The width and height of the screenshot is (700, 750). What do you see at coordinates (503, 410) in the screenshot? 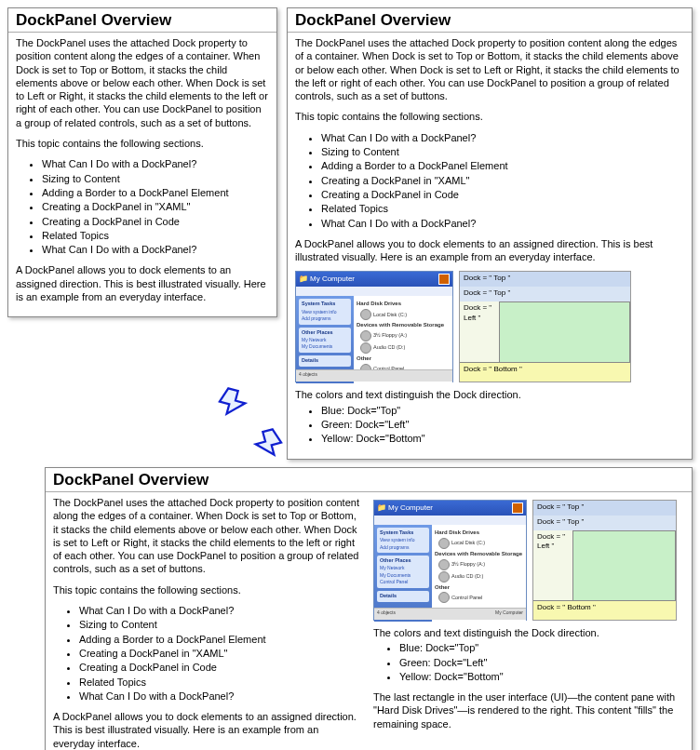
I see `color-item: Blue: Dock="Top"` at bounding box center [503, 410].